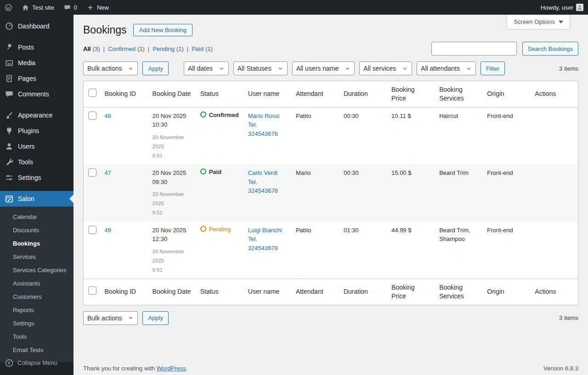  I want to click on attendant-name: Mario, so click(303, 173).